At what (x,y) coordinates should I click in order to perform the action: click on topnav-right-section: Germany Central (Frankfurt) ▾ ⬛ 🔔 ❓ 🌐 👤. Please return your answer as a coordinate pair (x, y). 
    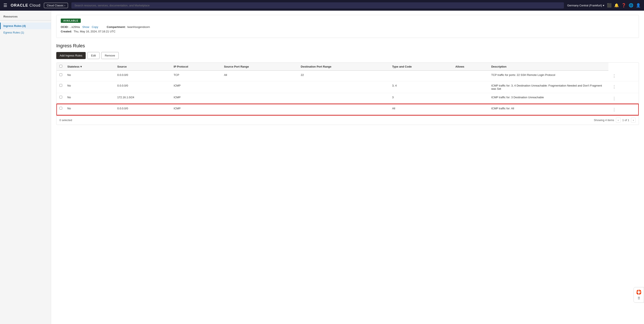
    Looking at the image, I should click on (604, 6).